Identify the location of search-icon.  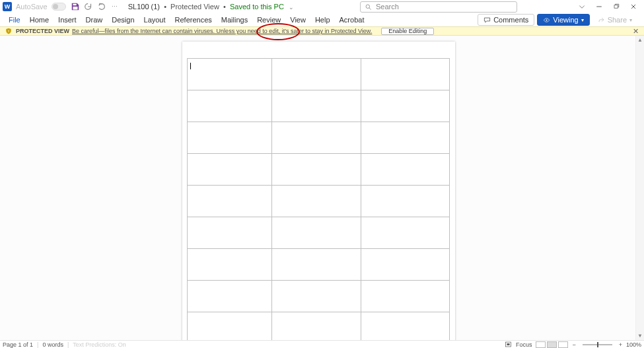
(369, 7).